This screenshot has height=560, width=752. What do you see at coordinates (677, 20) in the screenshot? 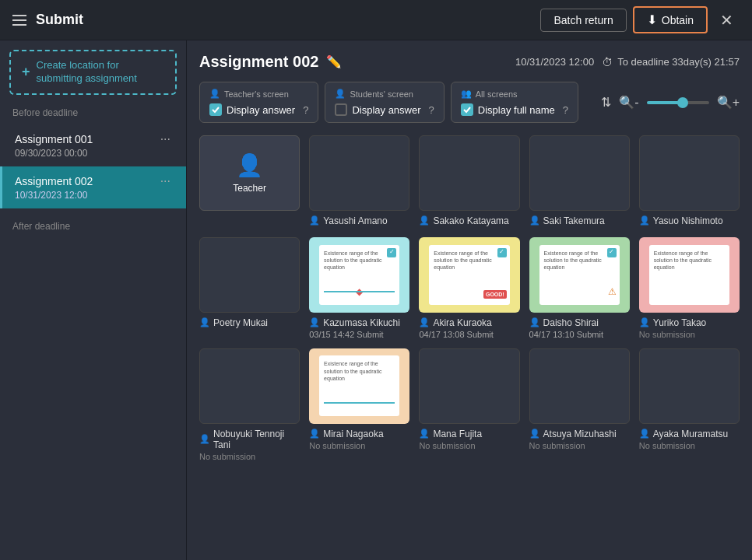
I see `obtain-label: Obtain` at bounding box center [677, 20].